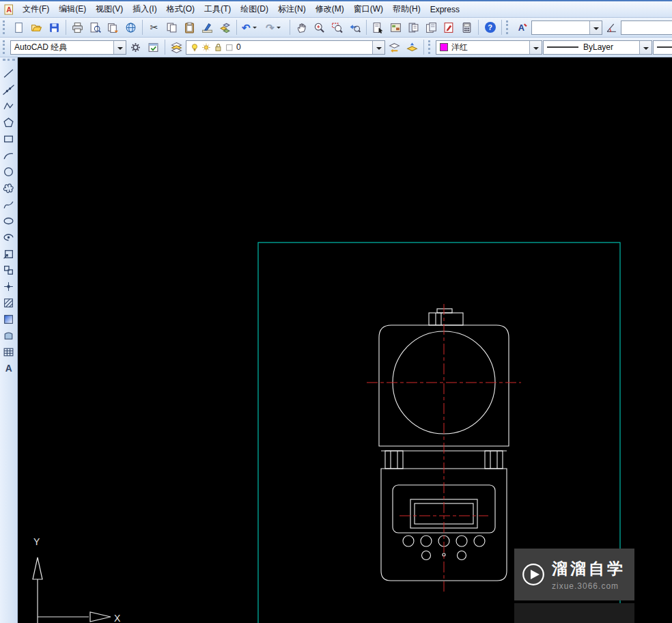  Describe the element at coordinates (254, 10) in the screenshot. I see `menu-item-draw: 绘图(D)` at that location.